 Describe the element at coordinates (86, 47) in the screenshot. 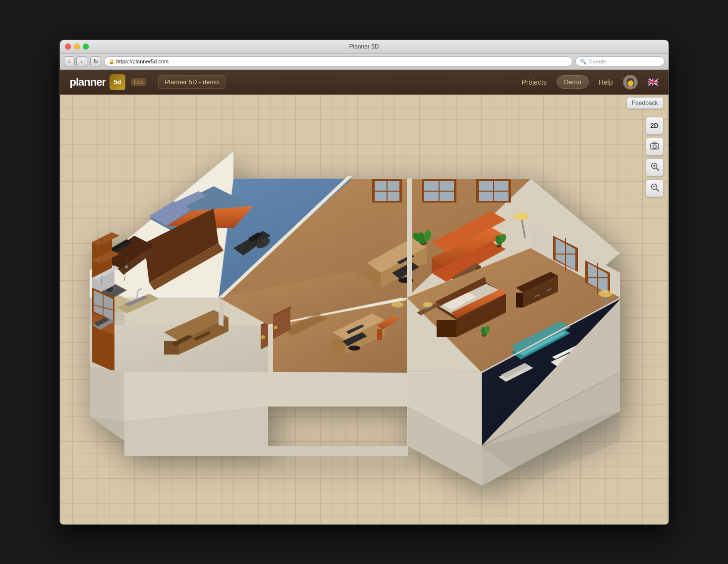

I see `maximize-button` at that location.